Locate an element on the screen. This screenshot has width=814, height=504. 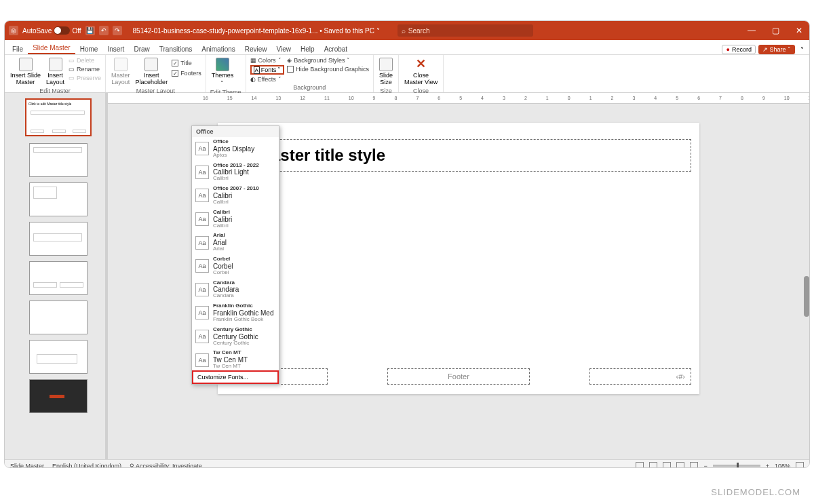
hide-bg-checkbox: Hide Background Graphics is located at coordinates (328, 69).